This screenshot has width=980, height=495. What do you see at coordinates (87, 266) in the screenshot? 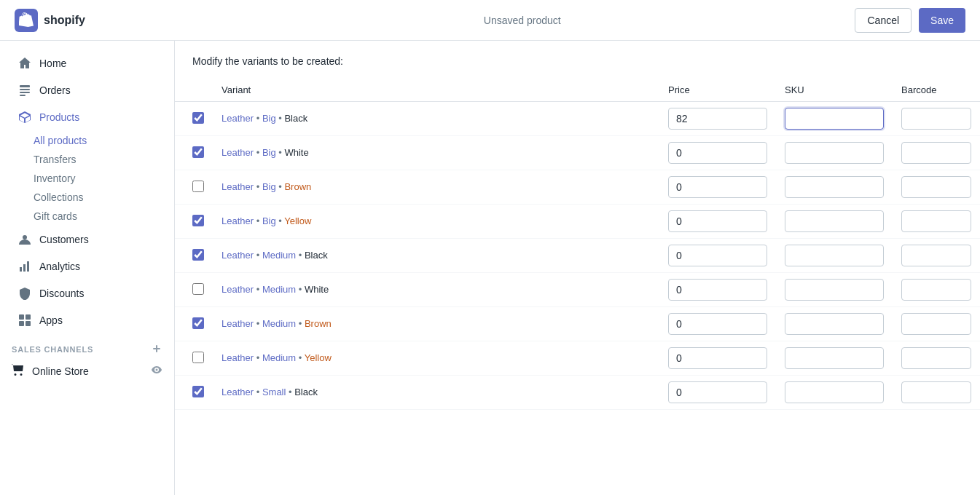
I see `sidebar-item-analytics: Analytics` at bounding box center [87, 266].